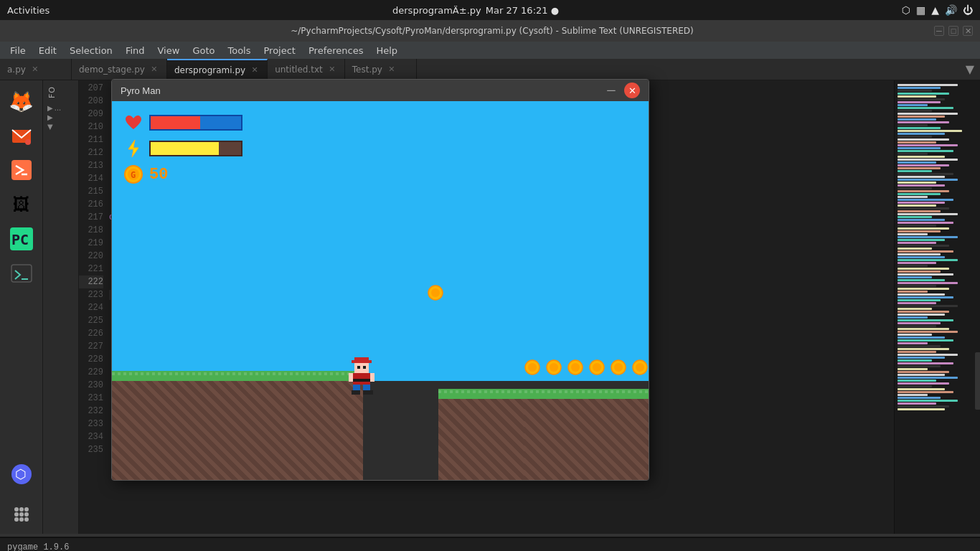 This screenshot has width=980, height=551. I want to click on tab-dersprogrami: dersprogrami.py ✕, so click(217, 69).